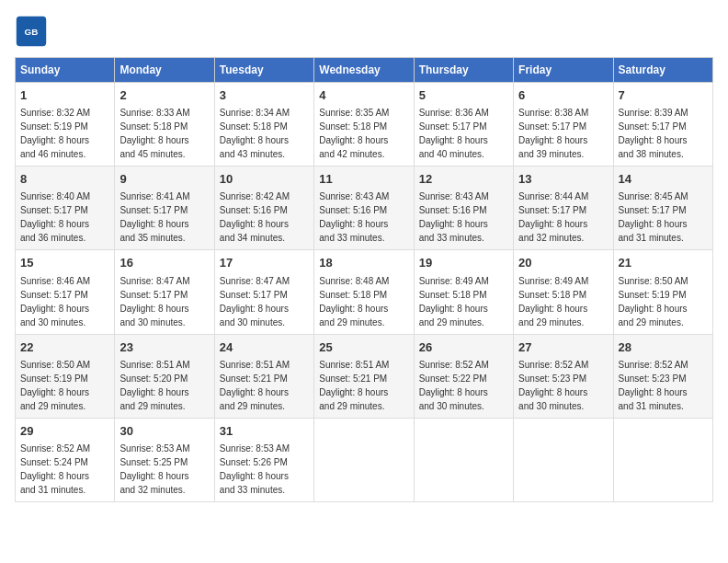 The width and height of the screenshot is (728, 563). I want to click on day-number: 23, so click(164, 348).